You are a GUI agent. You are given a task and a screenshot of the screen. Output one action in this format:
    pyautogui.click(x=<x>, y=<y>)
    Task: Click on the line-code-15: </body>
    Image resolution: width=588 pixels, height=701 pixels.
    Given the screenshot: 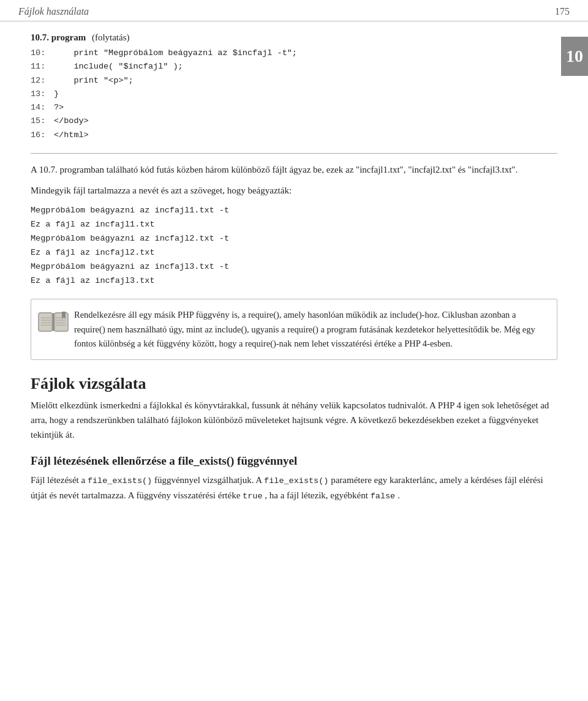 What is the action you would take?
    pyautogui.click(x=71, y=121)
    